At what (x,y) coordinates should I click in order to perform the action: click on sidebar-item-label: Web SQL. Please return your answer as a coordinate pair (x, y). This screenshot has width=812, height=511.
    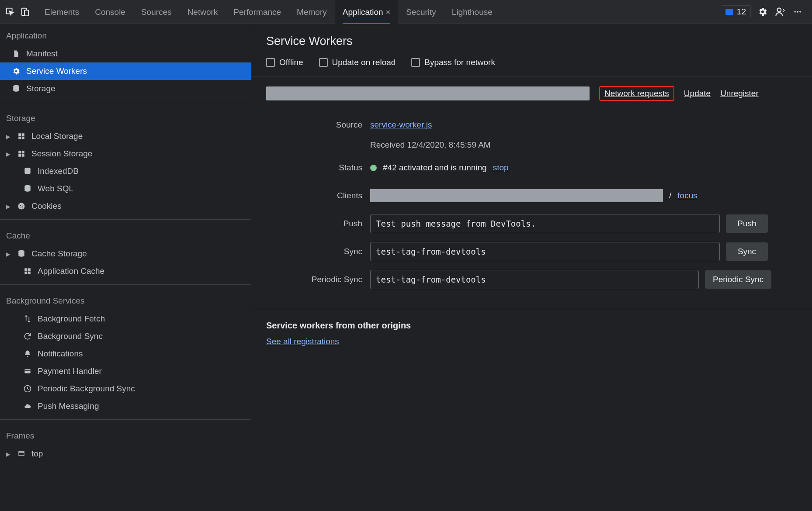
    Looking at the image, I should click on (142, 189).